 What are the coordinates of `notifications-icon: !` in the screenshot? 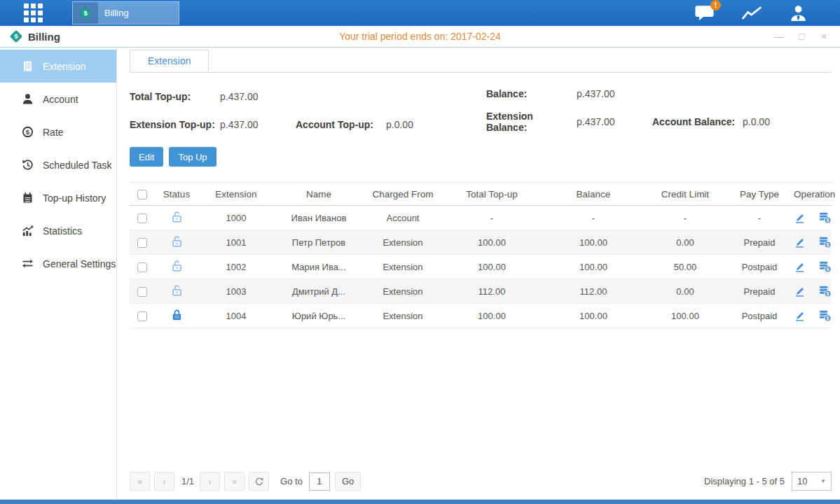 It's located at (705, 13).